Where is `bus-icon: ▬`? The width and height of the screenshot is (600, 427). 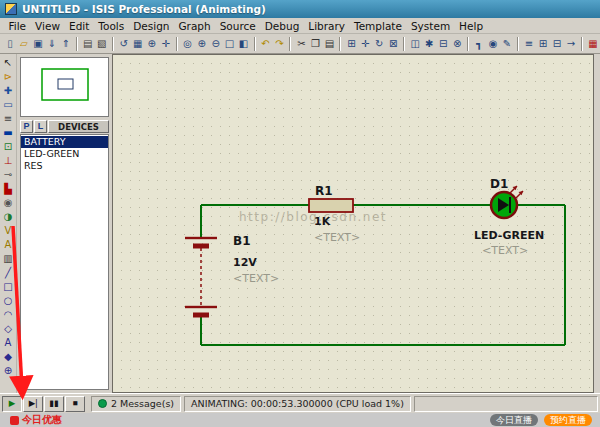
bus-icon: ▬ is located at coordinates (8, 133).